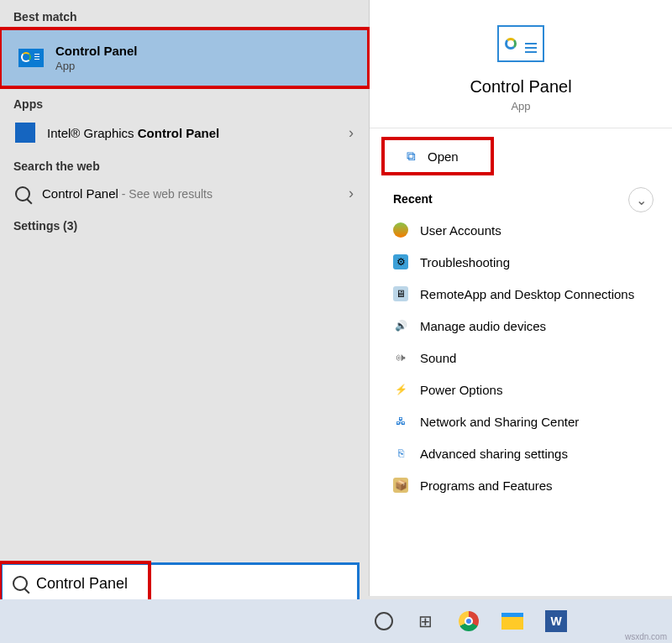 The width and height of the screenshot is (672, 643). I want to click on recent-label: Power Options, so click(461, 389).